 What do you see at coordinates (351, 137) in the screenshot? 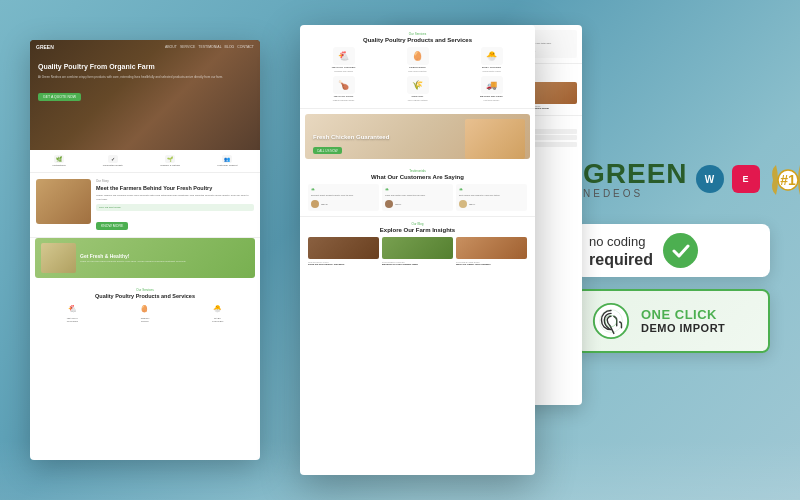
I see `mc-chicken-guarantee-title: Fresh Chicken Guaranteed` at bounding box center [351, 137].